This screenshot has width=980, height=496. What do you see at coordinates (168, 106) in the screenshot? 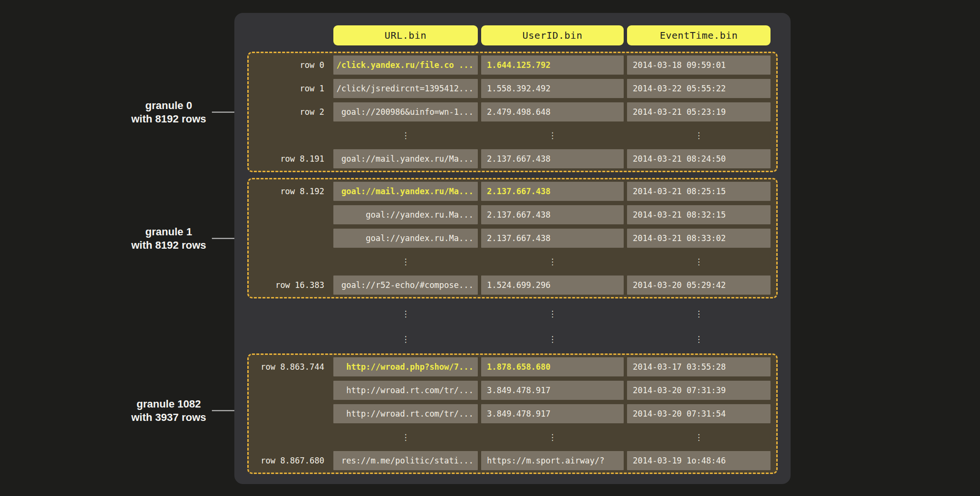
I see `granule-label-line1: granule 0` at bounding box center [168, 106].